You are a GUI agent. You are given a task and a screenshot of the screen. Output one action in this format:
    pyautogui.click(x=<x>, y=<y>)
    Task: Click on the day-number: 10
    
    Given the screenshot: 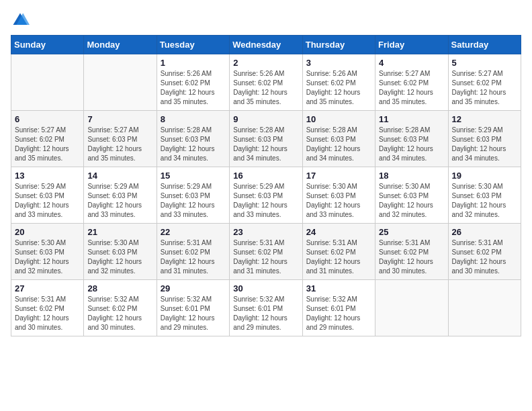 What is the action you would take?
    pyautogui.click(x=339, y=120)
    